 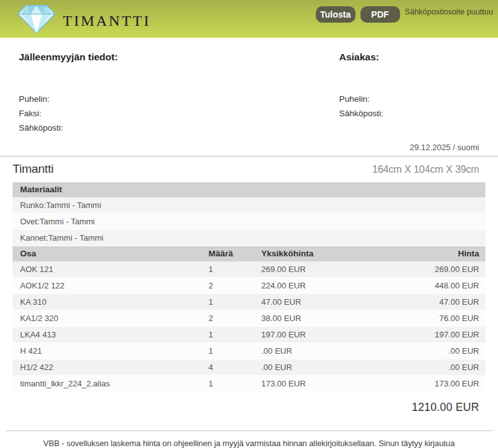 What do you see at coordinates (416, 318) in the screenshot?
I see `price-cell: 76.00 EUR` at bounding box center [416, 318].